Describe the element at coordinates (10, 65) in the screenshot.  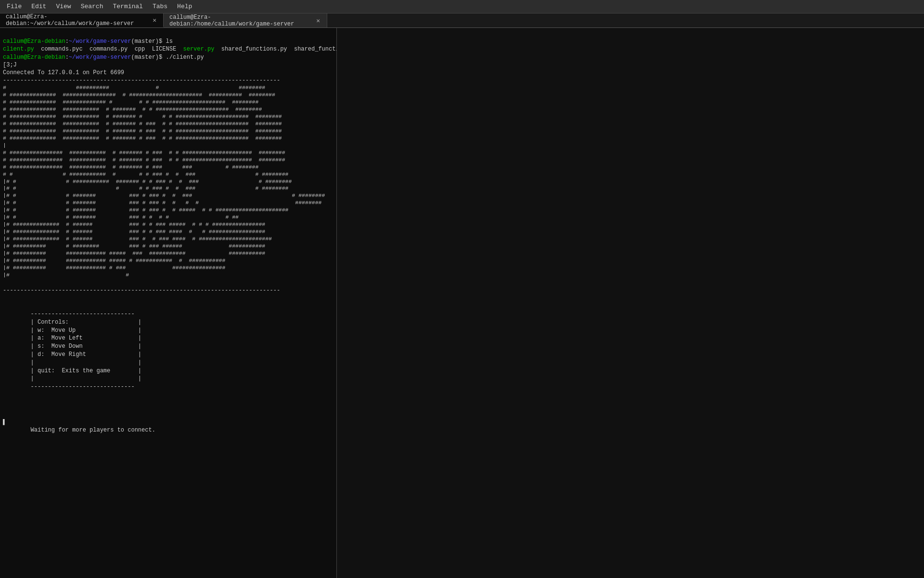
I see `escape-seq: [3;J` at that location.